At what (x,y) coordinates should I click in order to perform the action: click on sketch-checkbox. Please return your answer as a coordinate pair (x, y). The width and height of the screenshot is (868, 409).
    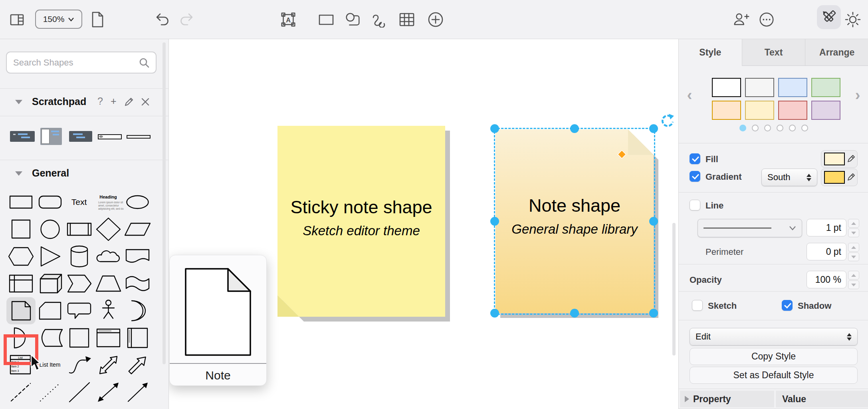
    Looking at the image, I should click on (697, 305).